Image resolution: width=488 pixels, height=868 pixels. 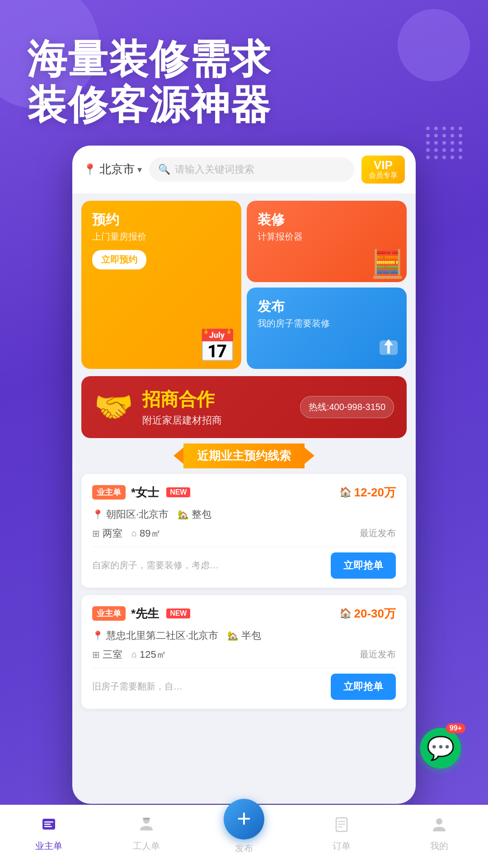 I want to click on location-text: 北京市, so click(x=117, y=169).